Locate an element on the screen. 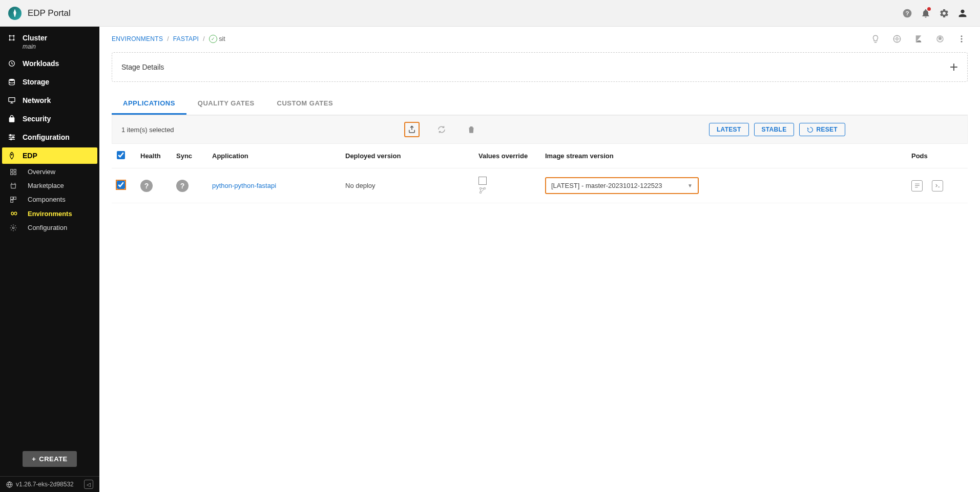  sidebar-item-edp: EDP is located at coordinates (50, 156).